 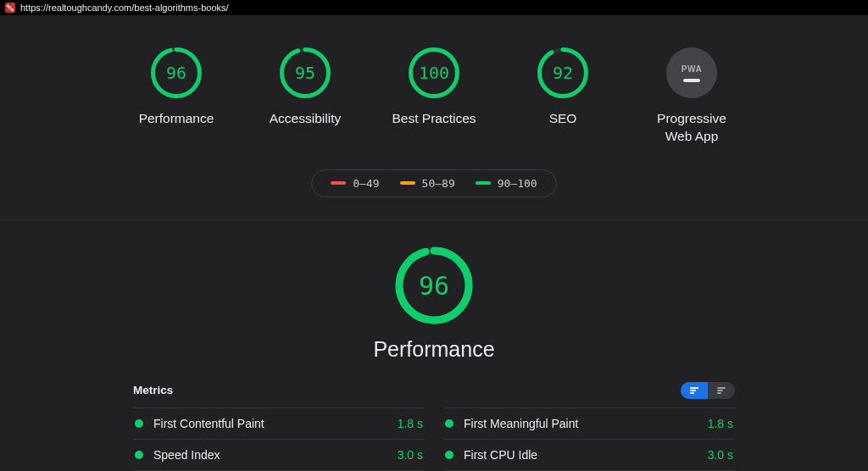 What do you see at coordinates (176, 73) in the screenshot?
I see `gauge-icon: 96` at bounding box center [176, 73].